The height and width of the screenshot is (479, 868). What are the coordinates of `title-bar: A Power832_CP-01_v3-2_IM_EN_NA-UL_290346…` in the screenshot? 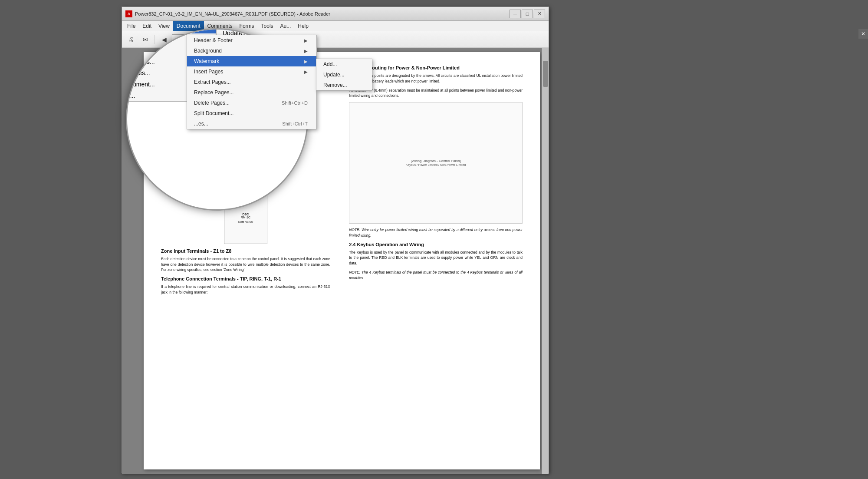 It's located at (335, 14).